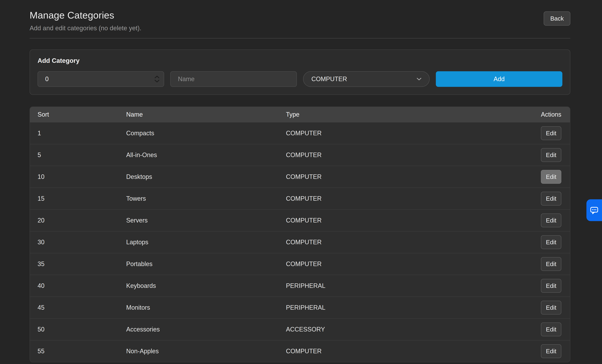  I want to click on row-sort-value: 10, so click(82, 177).